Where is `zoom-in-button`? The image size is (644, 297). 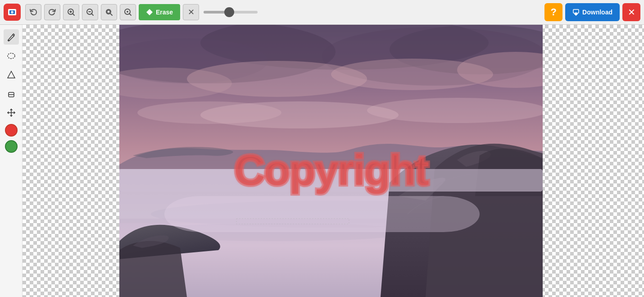 zoom-in-button is located at coordinates (71, 12).